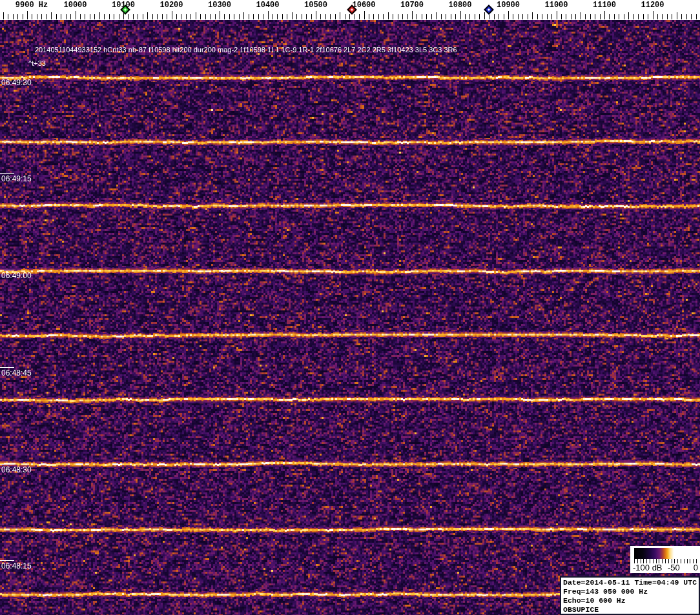 Image resolution: width=700 pixels, height=615 pixels. What do you see at coordinates (220, 5) in the screenshot?
I see `freq-tick-label: 10300` at bounding box center [220, 5].